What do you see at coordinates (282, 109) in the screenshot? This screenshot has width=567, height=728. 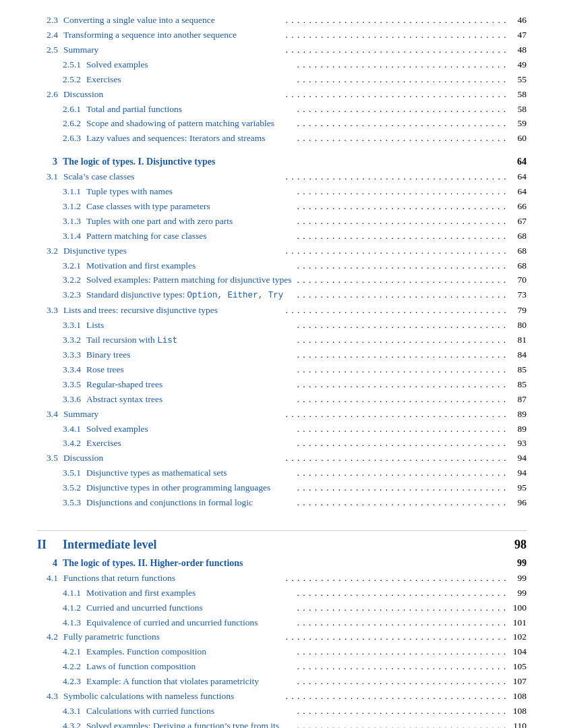 I see `toc-line: 2.6.1Total and partial functions . . . .…` at bounding box center [282, 109].